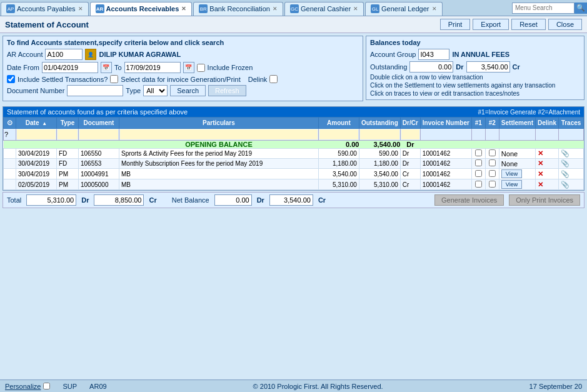 The image size is (587, 392). What do you see at coordinates (475, 68) in the screenshot?
I see `balances-section: Balances today Account Group IN ANNUAL F…` at bounding box center [475, 68].